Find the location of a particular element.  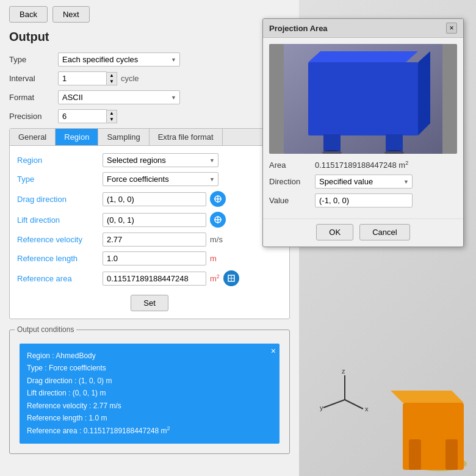

dialog-cancel-btn: Cancel is located at coordinates (384, 232).